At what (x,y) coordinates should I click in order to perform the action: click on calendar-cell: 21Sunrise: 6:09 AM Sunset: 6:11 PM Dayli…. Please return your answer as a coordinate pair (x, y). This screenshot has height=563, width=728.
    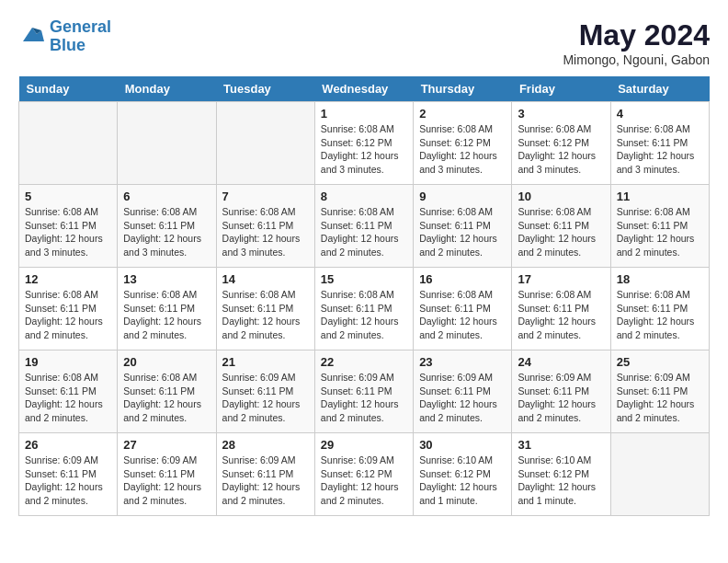
    Looking at the image, I should click on (265, 392).